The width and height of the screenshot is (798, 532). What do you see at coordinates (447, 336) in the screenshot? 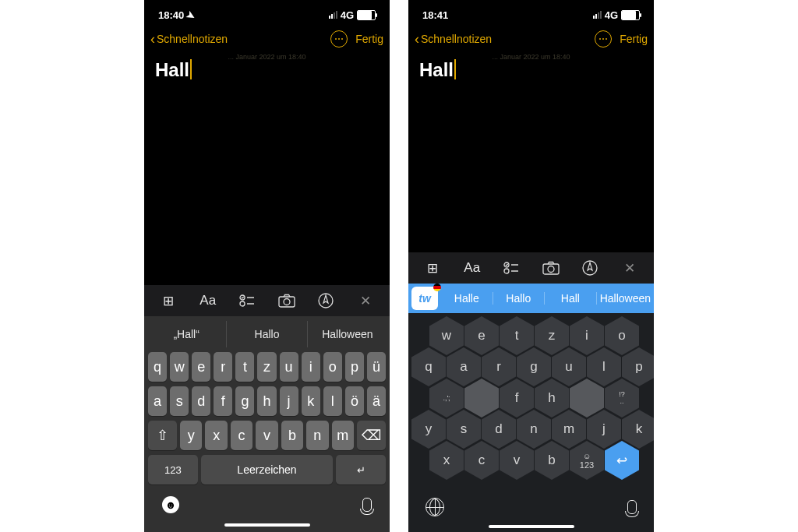
I see `hex-key: w` at bounding box center [447, 336].